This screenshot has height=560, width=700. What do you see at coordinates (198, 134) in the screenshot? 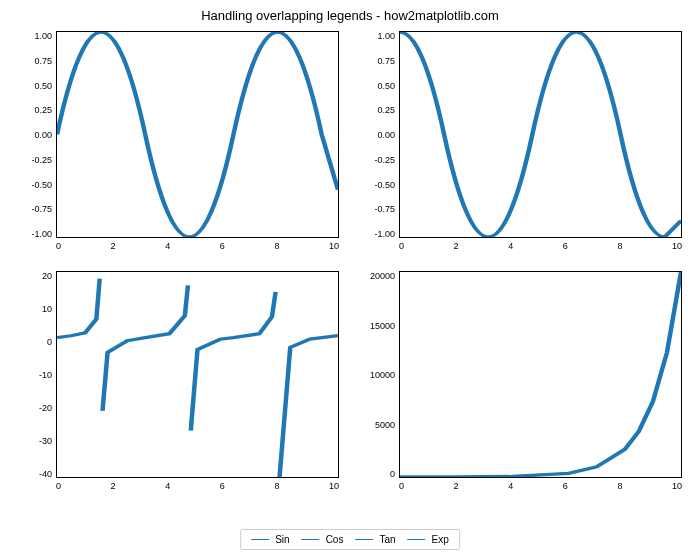
I see `sin-curve` at bounding box center [198, 134].